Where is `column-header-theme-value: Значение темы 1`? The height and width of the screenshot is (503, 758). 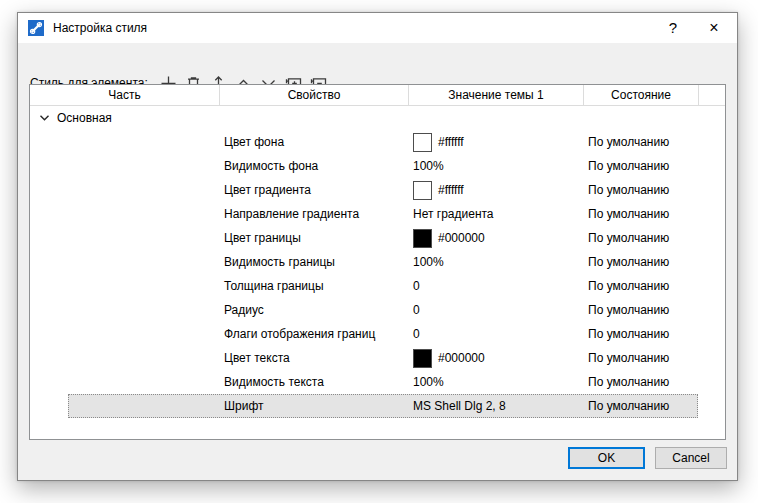 column-header-theme-value: Значение темы 1 is located at coordinates (496, 96).